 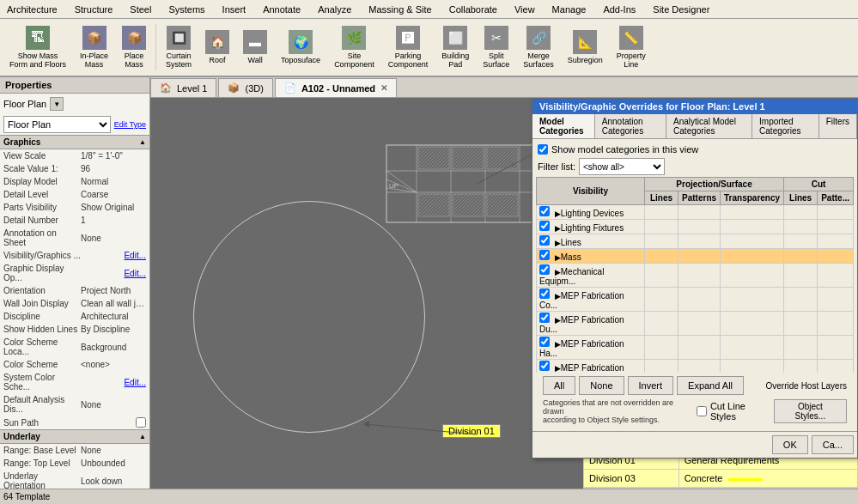 What do you see at coordinates (714, 185) in the screenshot?
I see `vis-col-projection: Projection/Surface` at bounding box center [714, 185].